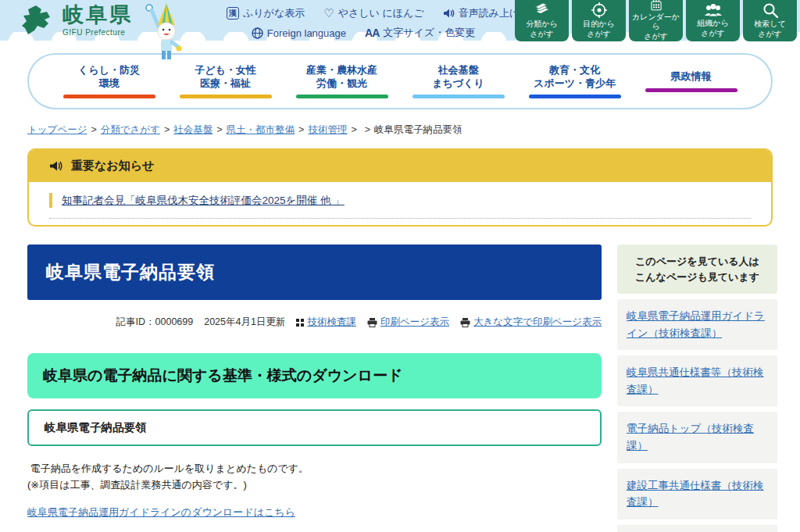  Describe the element at coordinates (400, 20) in the screenshot. I see `site-header: 岐阜県 GIFU Prefecture 漢 ふりがな表示 ♡ やさしい にほんご` at that location.